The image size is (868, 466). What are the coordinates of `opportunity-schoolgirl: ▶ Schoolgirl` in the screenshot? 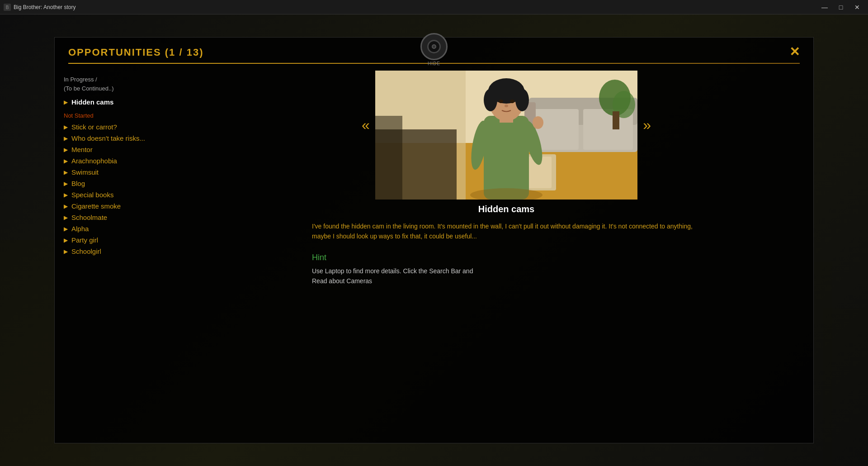 It's located at (127, 252).